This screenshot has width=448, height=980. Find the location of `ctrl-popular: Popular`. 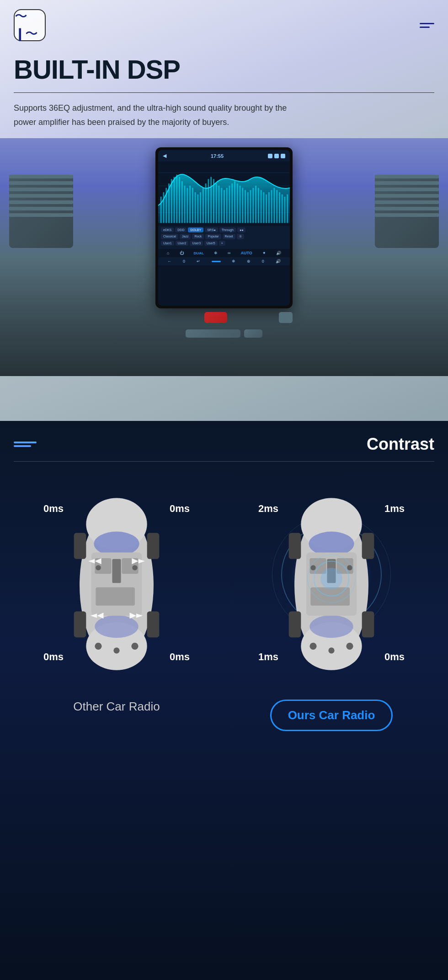

ctrl-popular: Popular is located at coordinates (213, 237).